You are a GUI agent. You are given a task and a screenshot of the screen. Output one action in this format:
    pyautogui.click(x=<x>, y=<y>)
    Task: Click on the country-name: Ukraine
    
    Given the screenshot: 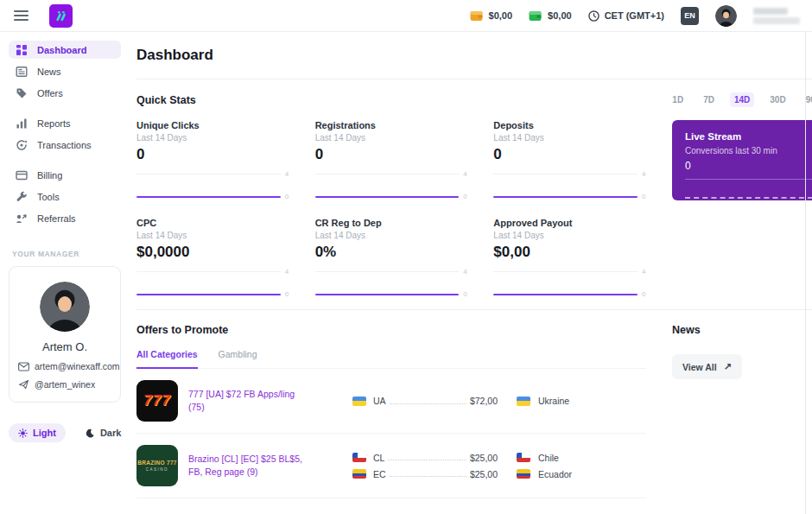 What is the action you would take?
    pyautogui.click(x=554, y=401)
    